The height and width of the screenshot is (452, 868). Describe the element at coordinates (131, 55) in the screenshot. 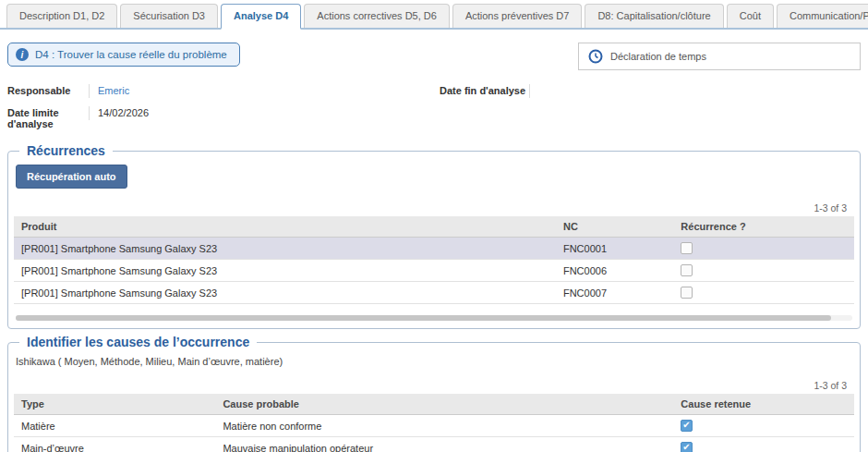

I see `d4-banner-label: D4 : Trouver la cause réelle du problème` at that location.